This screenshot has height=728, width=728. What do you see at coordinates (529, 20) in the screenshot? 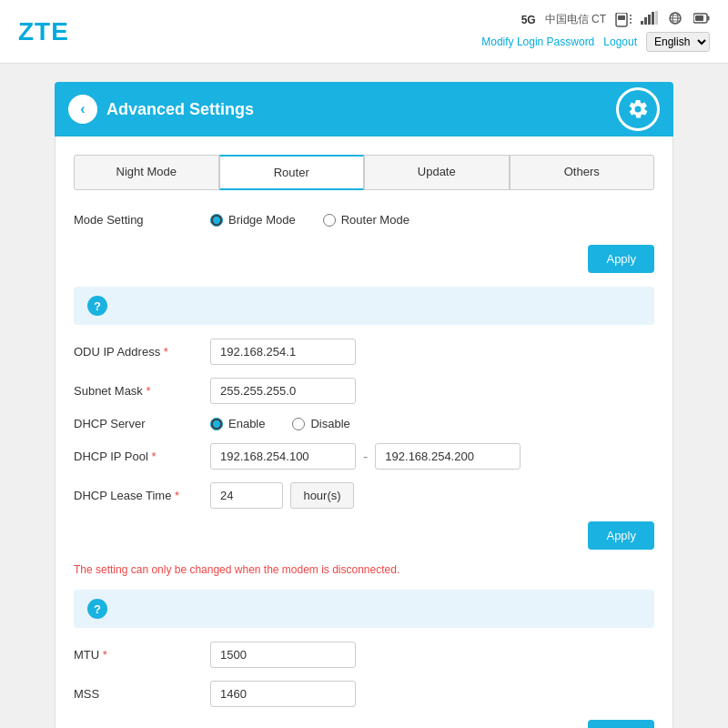
I see `network-label: 5G` at bounding box center [529, 20].